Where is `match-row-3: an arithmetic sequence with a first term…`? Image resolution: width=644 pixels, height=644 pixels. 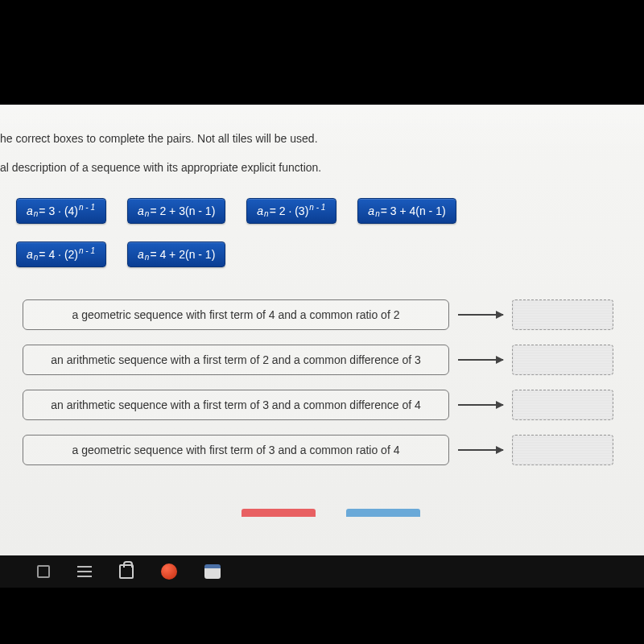 match-row-3: an arithmetic sequence with a first term… is located at coordinates (328, 405).